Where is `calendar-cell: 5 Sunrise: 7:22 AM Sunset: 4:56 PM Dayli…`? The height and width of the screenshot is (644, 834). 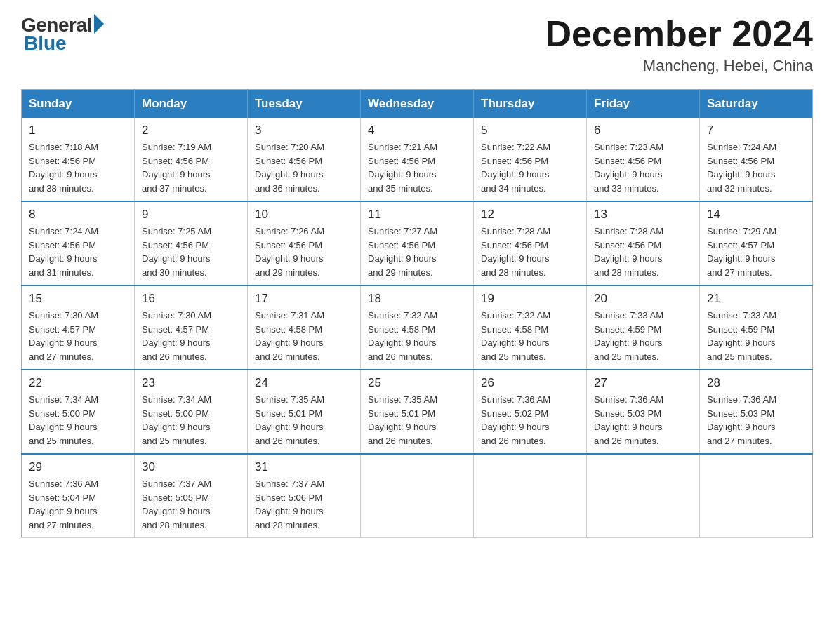 calendar-cell: 5 Sunrise: 7:22 AM Sunset: 4:56 PM Dayli… is located at coordinates (531, 160).